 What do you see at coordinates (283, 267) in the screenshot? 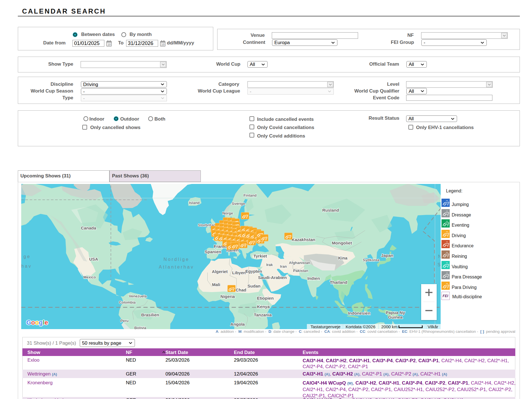
I see `svg-text: Iran` at bounding box center [283, 267].